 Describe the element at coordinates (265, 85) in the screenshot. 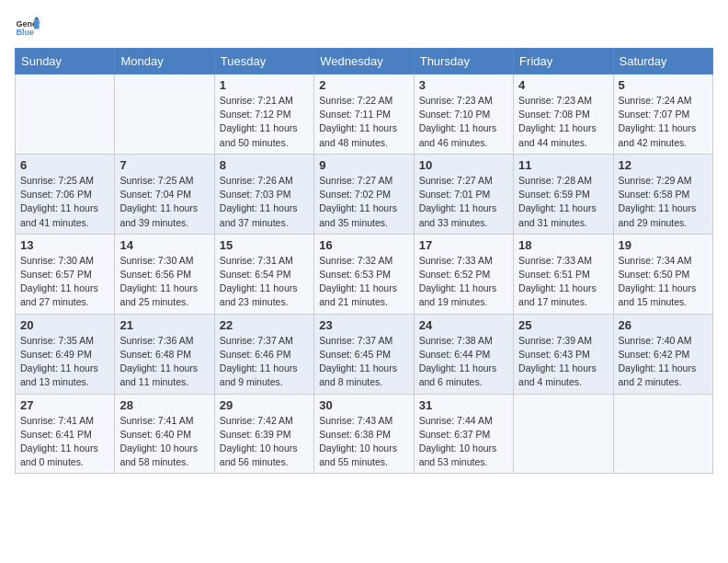

I see `day-number: 1` at that location.